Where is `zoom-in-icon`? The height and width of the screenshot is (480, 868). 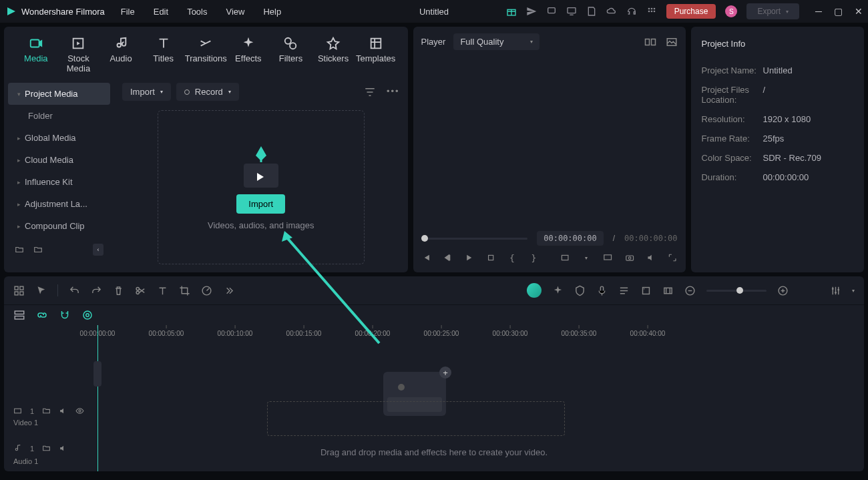
zoom-in-icon is located at coordinates (783, 291).